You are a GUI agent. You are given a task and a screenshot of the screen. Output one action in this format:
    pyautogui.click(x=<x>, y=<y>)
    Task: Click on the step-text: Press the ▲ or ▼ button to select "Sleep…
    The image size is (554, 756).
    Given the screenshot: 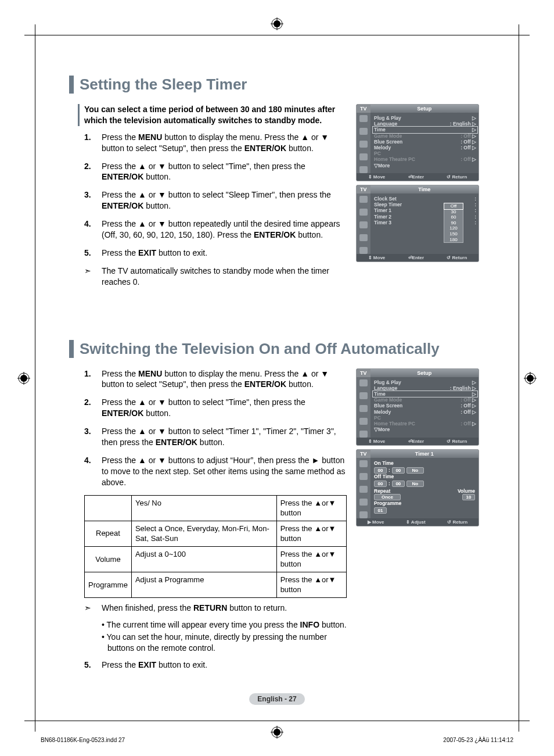 What is the action you would take?
    pyautogui.click(x=224, y=200)
    